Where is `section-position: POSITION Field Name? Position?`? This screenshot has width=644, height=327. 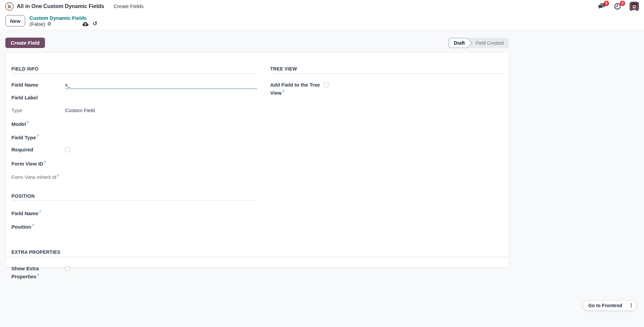 section-position: POSITION Field Name? Position? is located at coordinates (134, 212).